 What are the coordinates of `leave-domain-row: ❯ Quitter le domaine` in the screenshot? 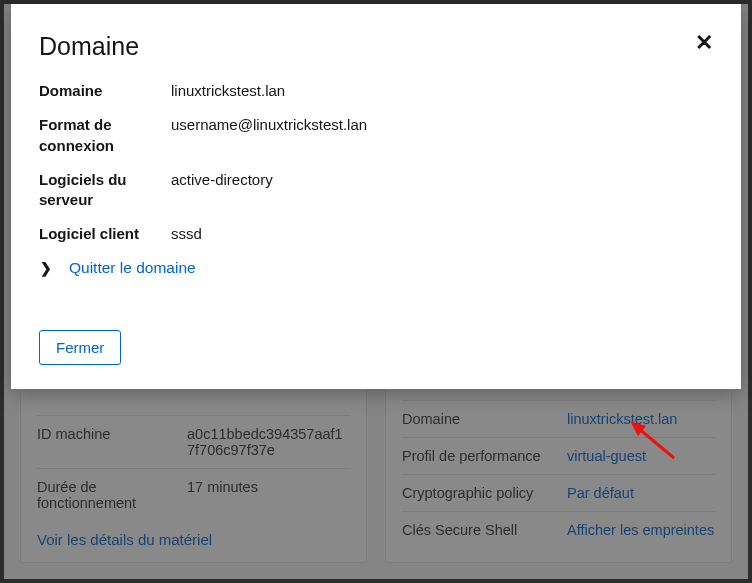 It's located at (376, 268).